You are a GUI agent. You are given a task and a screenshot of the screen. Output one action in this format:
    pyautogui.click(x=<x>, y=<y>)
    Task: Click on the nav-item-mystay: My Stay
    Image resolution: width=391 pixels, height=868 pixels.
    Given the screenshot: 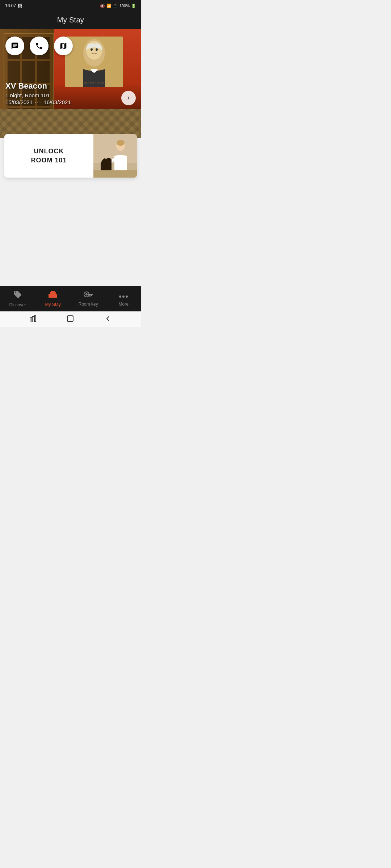 What is the action you would take?
    pyautogui.click(x=53, y=299)
    